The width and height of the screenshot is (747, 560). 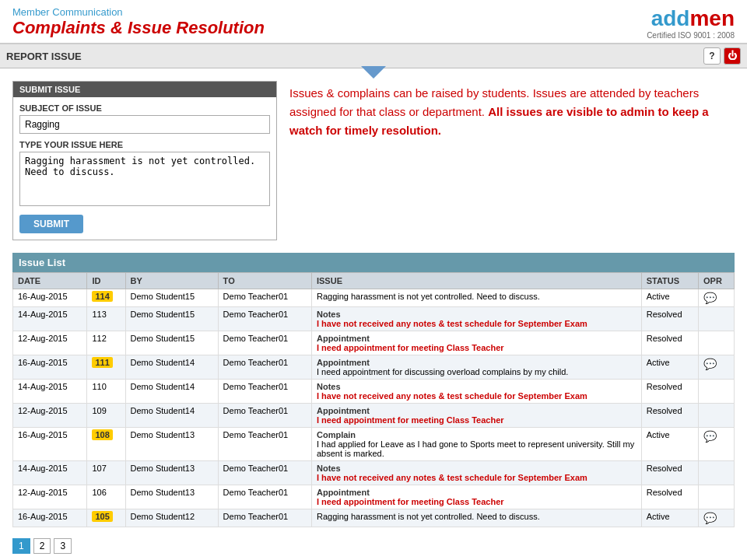 What do you see at coordinates (42, 546) in the screenshot?
I see `page-2-button: 2` at bounding box center [42, 546].